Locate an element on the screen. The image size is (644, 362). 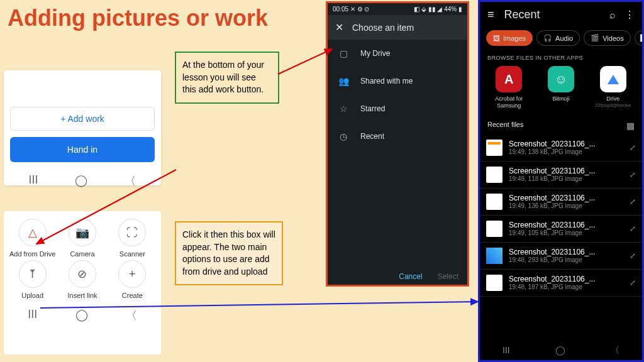
file-meta: 19:49, 138 kB, JPG image is located at coordinates (567, 152).